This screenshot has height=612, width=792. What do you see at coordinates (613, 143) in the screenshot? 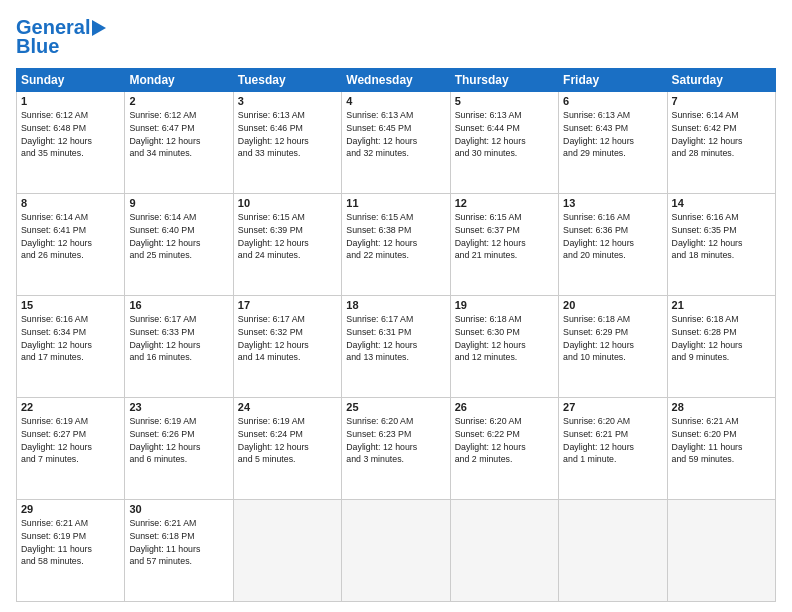
I see `calendar-cell: 6 Sunrise: 6:13 AMSunset: 6:43 PMDayligh…` at bounding box center [613, 143].